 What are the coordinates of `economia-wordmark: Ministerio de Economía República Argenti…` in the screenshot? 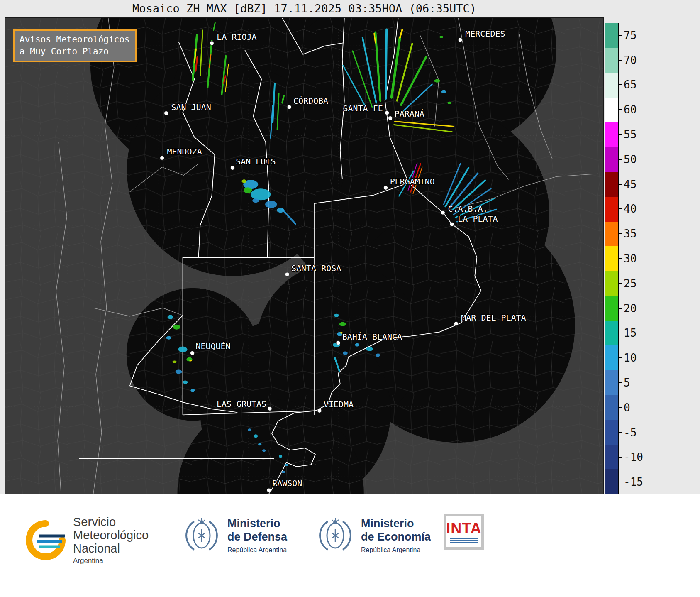 It's located at (396, 536).